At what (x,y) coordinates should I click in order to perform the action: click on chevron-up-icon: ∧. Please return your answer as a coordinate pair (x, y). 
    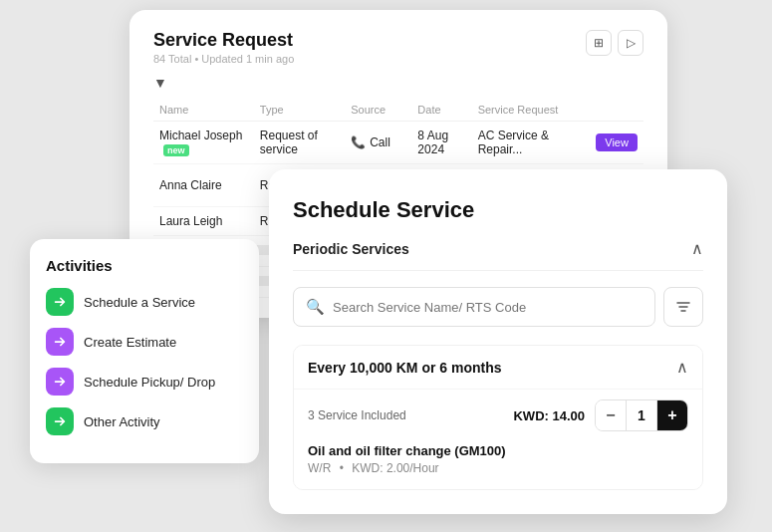
    Looking at the image, I should click on (697, 249).